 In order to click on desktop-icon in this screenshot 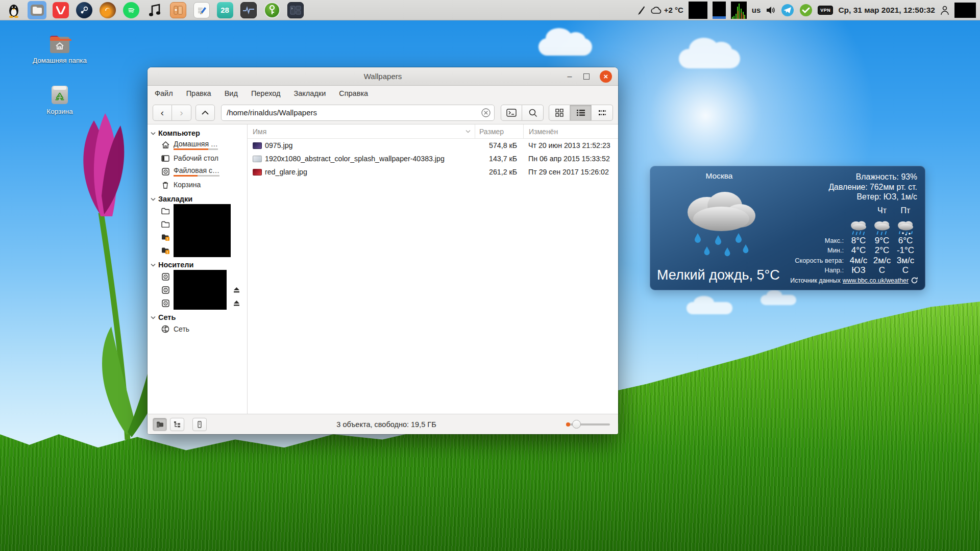, I will do `click(165, 158)`.